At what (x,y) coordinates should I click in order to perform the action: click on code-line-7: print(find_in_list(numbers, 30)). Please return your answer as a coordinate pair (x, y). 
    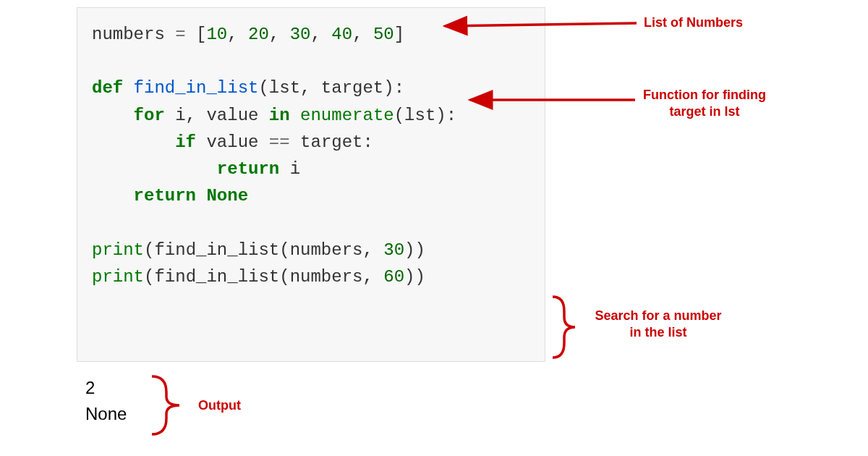
    Looking at the image, I should click on (311, 250).